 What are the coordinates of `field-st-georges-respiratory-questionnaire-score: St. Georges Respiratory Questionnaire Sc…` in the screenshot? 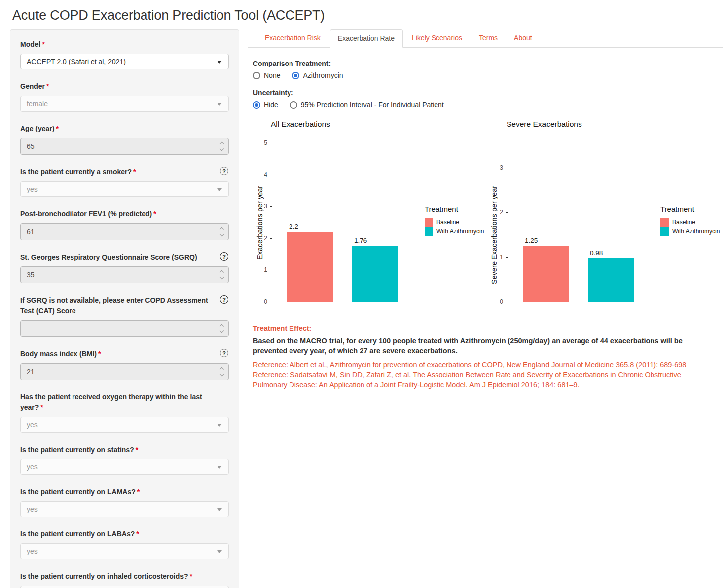 It's located at (125, 268).